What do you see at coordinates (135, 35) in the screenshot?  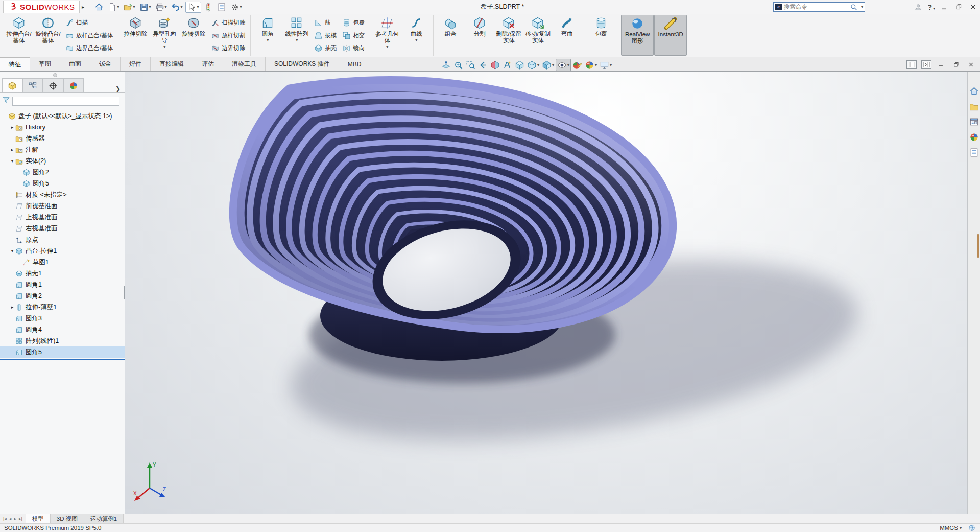 I see `ribbon-button: 拉伸切除` at bounding box center [135, 35].